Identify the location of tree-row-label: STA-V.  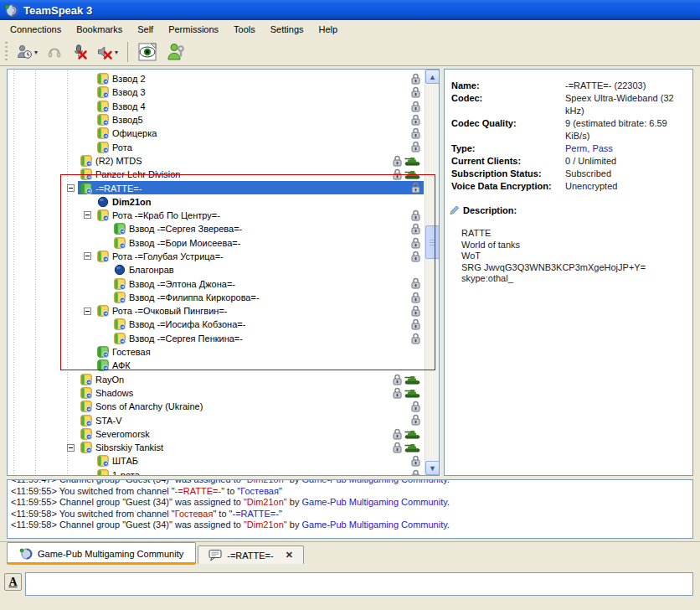
(109, 421).